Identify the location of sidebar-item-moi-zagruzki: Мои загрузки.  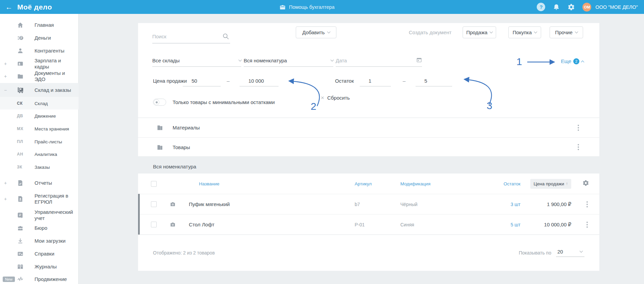
(39, 241).